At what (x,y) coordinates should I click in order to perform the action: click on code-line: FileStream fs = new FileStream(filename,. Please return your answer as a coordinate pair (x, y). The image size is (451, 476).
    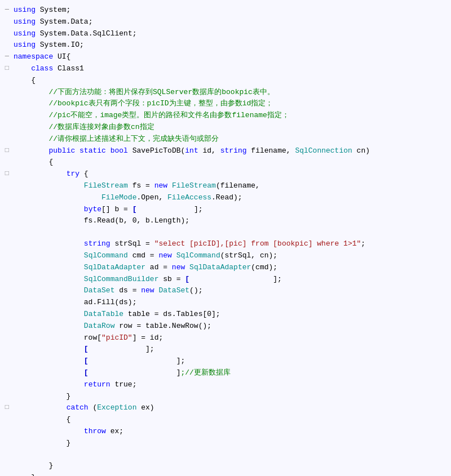
    Looking at the image, I should click on (226, 186).